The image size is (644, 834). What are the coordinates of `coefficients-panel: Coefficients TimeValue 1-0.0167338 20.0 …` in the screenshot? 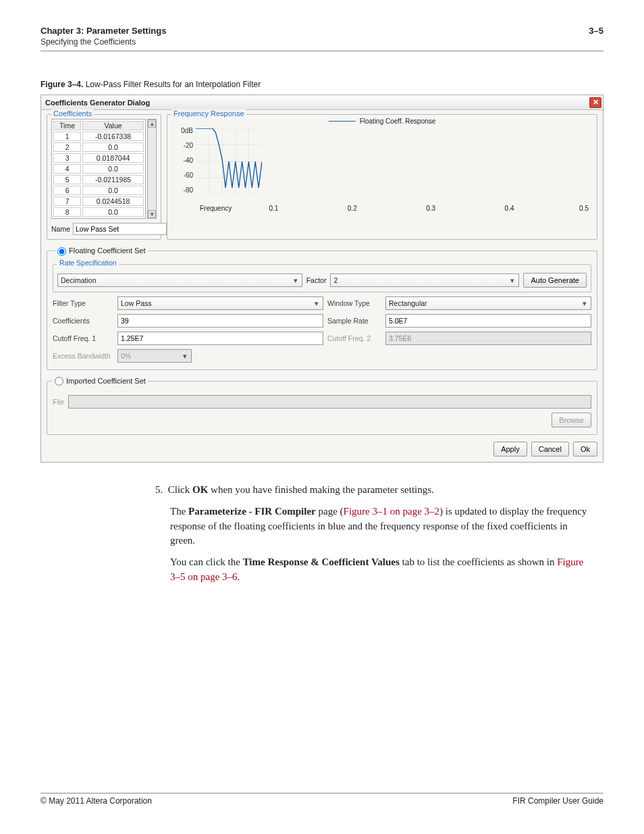 It's located at (104, 177).